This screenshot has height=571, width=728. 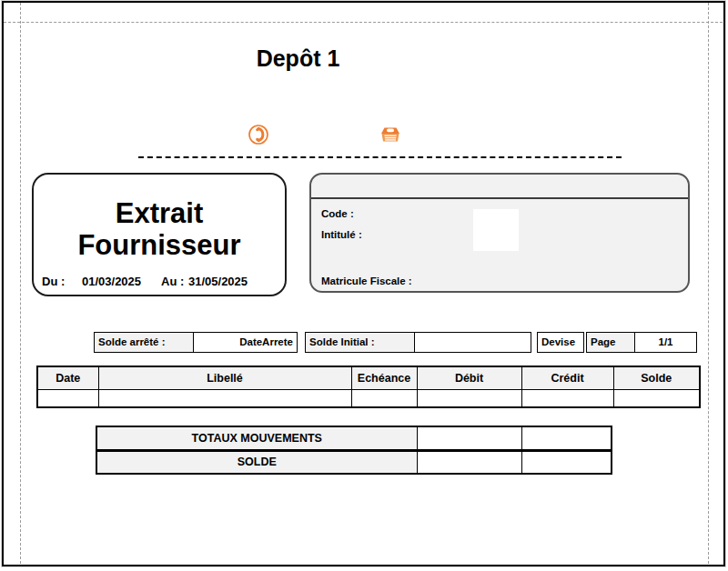 I want to click on page-title: Depôt 1, so click(x=298, y=58).